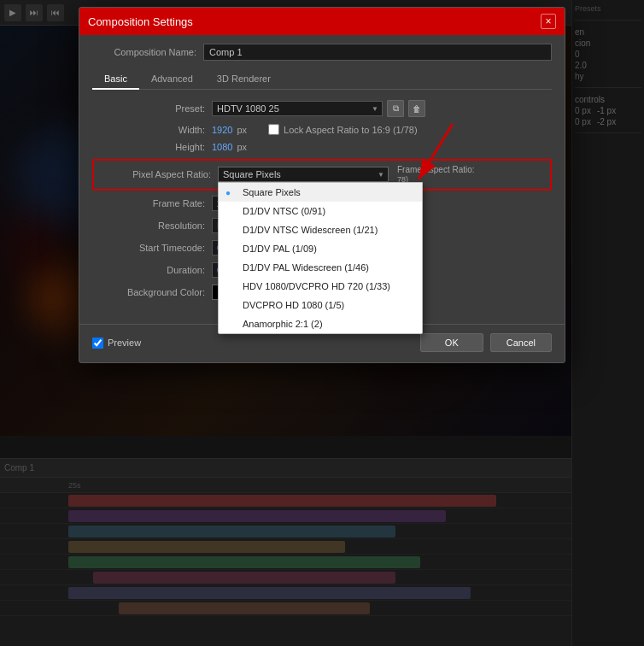  I want to click on par-dropdown-container: Square Pixels Square Pixels D1/DV NTSC (…, so click(303, 174).